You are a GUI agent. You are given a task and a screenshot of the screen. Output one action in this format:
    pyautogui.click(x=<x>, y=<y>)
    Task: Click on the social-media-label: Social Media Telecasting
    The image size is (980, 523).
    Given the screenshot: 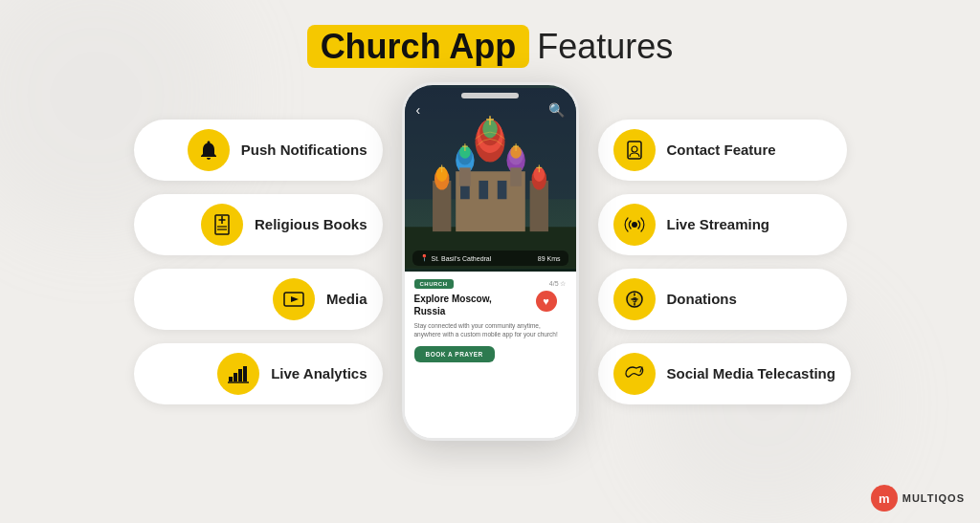 What is the action you would take?
    pyautogui.click(x=751, y=373)
    